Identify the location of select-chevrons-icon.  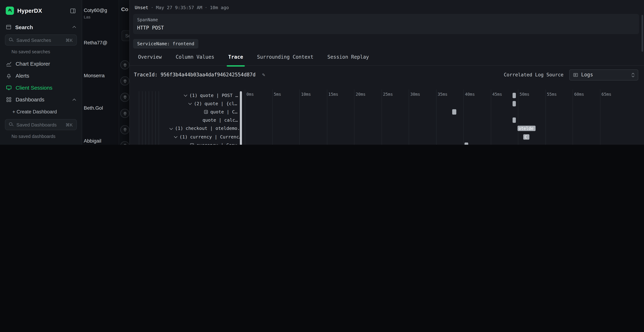
(633, 75).